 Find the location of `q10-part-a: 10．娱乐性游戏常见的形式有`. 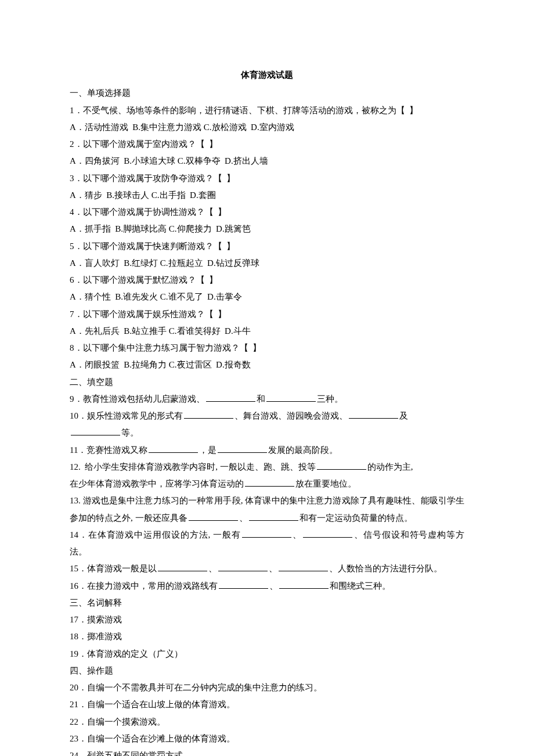

q10-part-a: 10．娱乐性游戏常见的形式有 is located at coordinates (127, 416).